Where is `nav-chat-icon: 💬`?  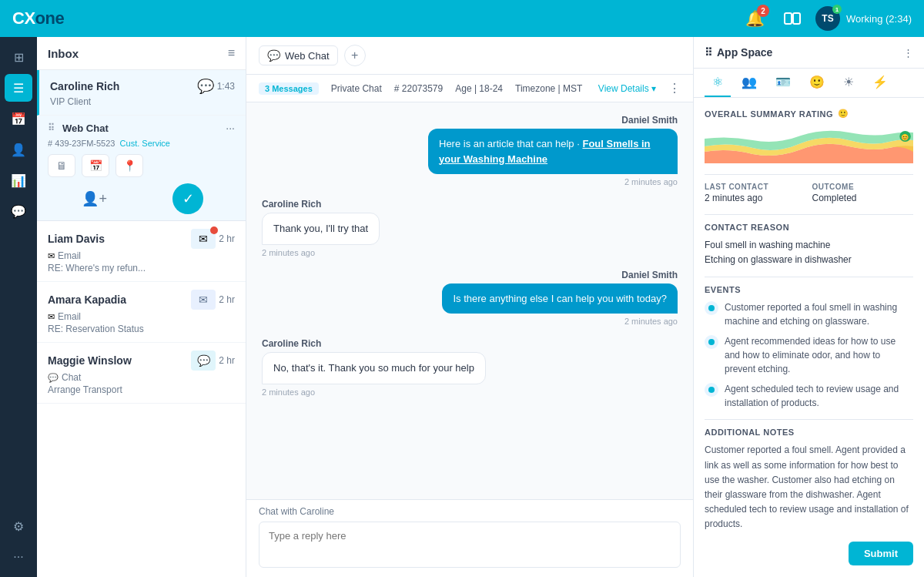 nav-chat-icon: 💬 is located at coordinates (18, 211).